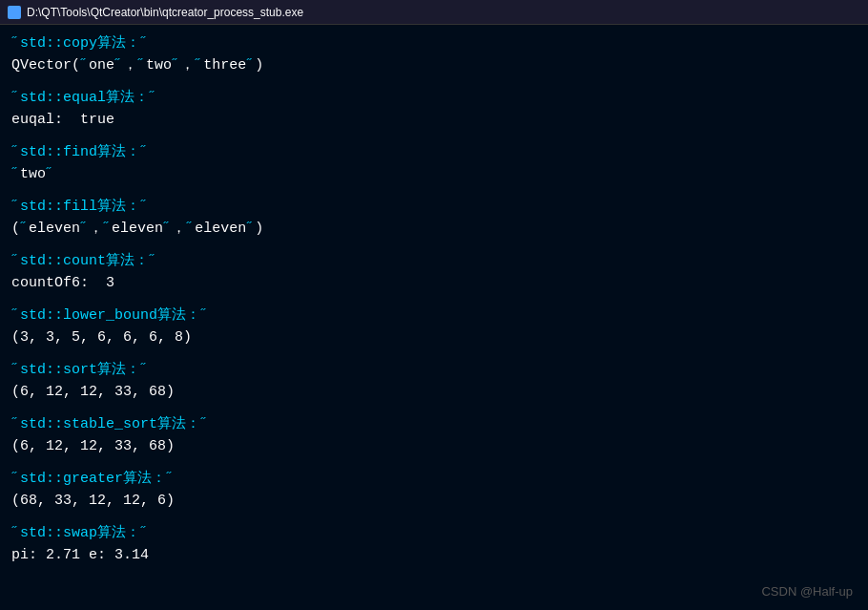 Image resolution: width=868 pixels, height=610 pixels. What do you see at coordinates (434, 315) in the screenshot?
I see `terminal-line: ˝std::lower_bound算法：˝` at bounding box center [434, 315].